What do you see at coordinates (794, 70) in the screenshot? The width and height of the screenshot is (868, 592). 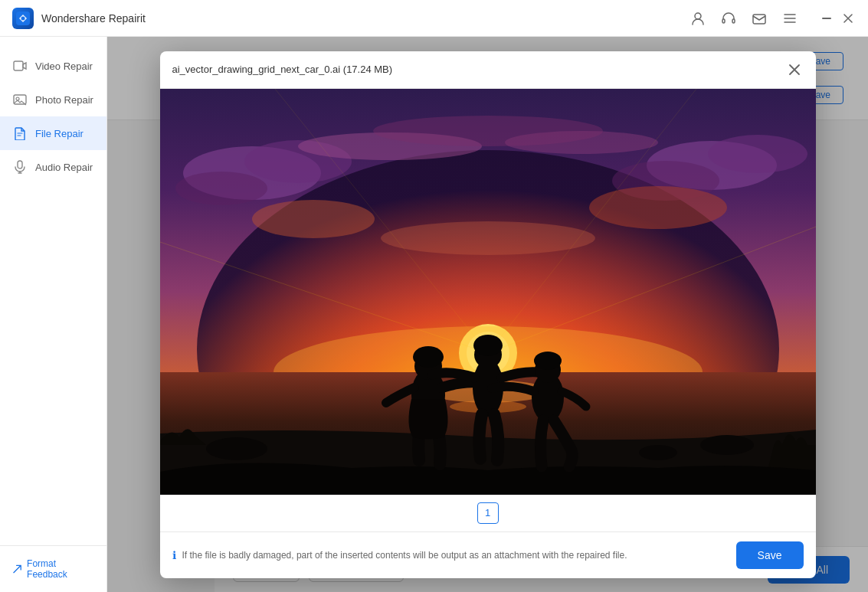 I see `modal-close-button` at bounding box center [794, 70].